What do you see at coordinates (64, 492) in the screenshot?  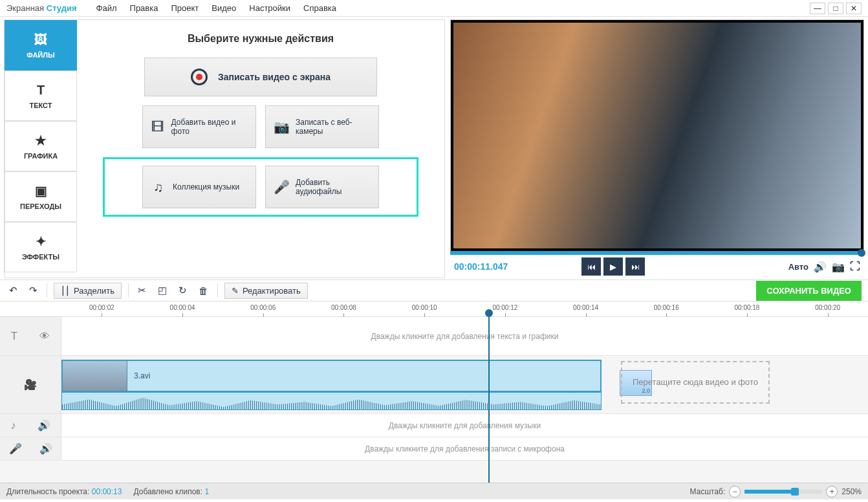 I see `duration-label: Длительность проекта: 00:00:13` at bounding box center [64, 492].